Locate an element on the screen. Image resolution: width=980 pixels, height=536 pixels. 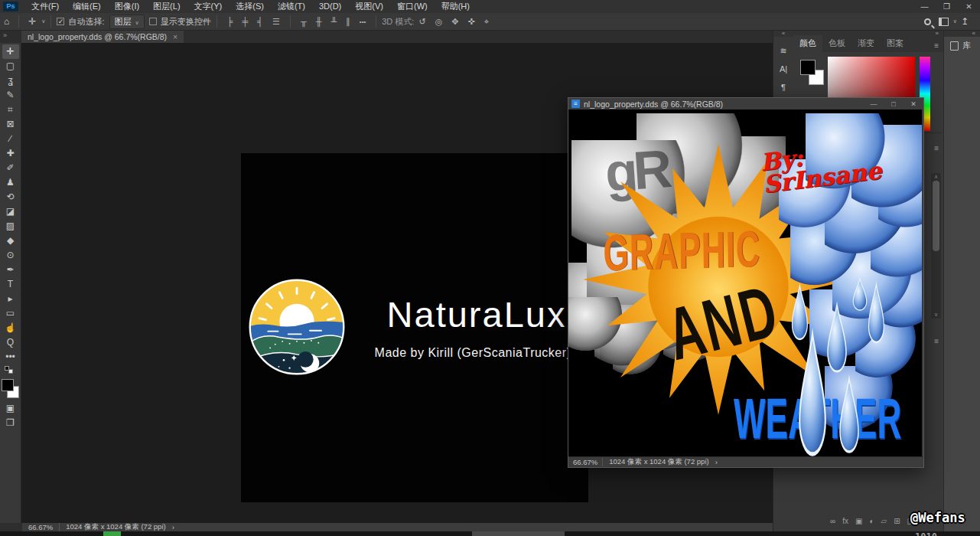
healing-brush-tool: ✚ is located at coordinates (11, 153).